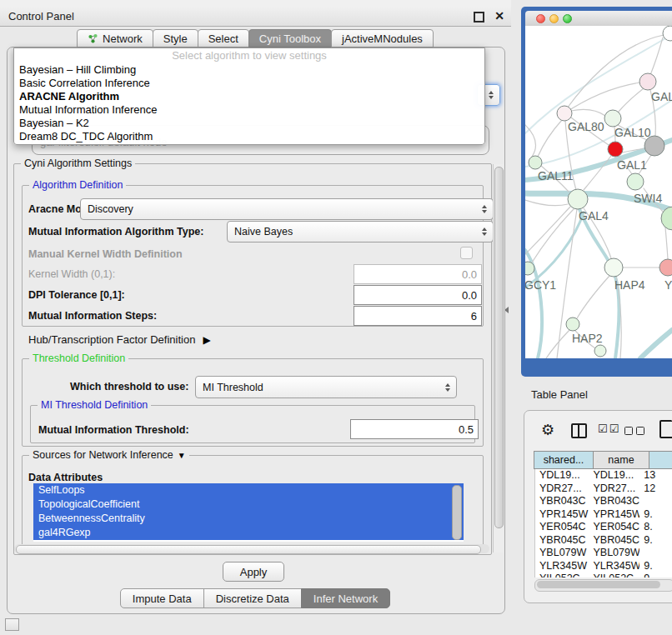  What do you see at coordinates (604, 575) in the screenshot?
I see `table-row: YIL052CYIL052C9` at bounding box center [604, 575].